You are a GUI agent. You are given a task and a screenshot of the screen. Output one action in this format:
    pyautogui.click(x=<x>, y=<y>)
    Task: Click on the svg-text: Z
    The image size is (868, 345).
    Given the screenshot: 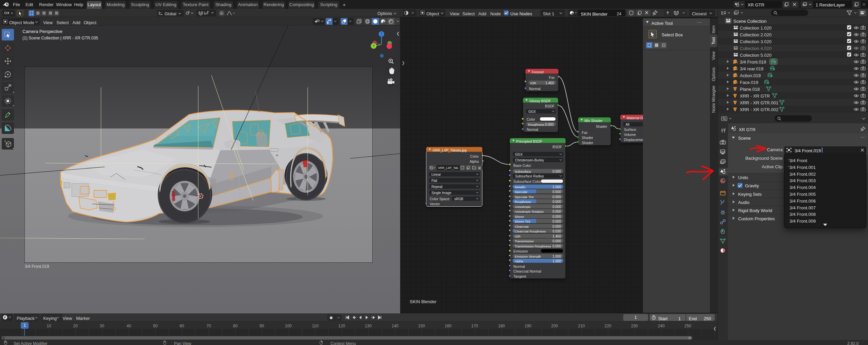 What is the action you would take?
    pyautogui.click(x=381, y=34)
    